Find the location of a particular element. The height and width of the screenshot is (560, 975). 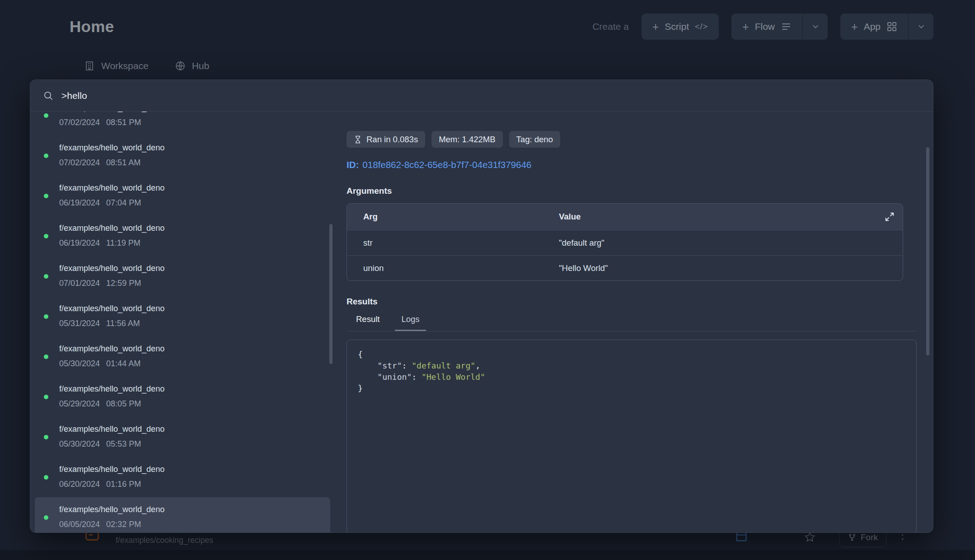

code-line: { is located at coordinates (632, 354).